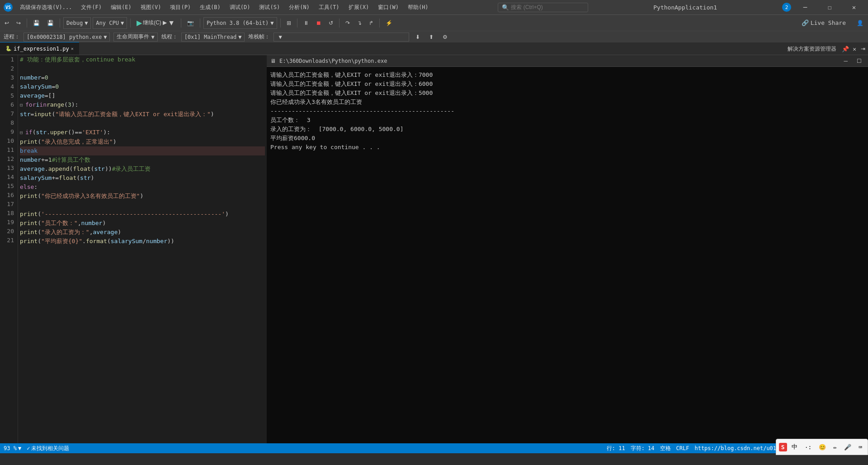 The image size is (868, 465). What do you see at coordinates (156, 23) in the screenshot?
I see `continue-button: ▶ 继续(C) ▶ ▼` at bounding box center [156, 23].